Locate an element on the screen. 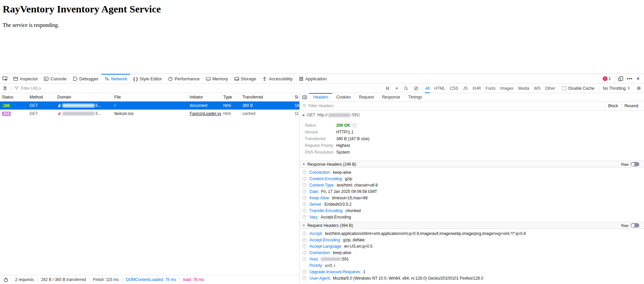 The image size is (644, 284). col-status: Status is located at coordinates (14, 97).